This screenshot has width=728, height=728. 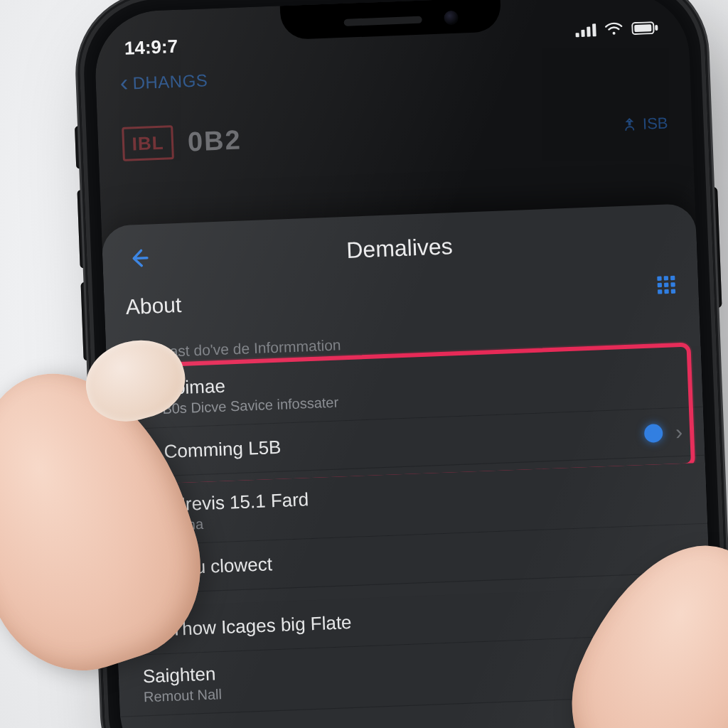 I want to click on cellular-icon, so click(x=586, y=30).